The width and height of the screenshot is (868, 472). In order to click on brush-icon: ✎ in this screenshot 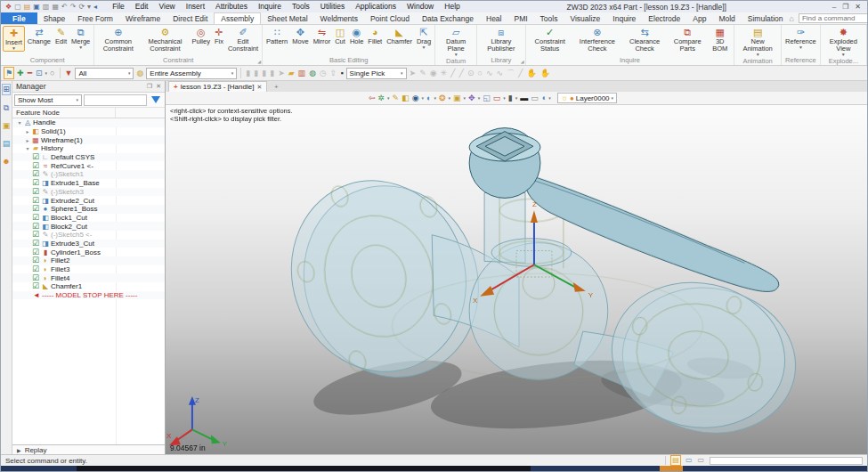, I will do `click(396, 98)`.